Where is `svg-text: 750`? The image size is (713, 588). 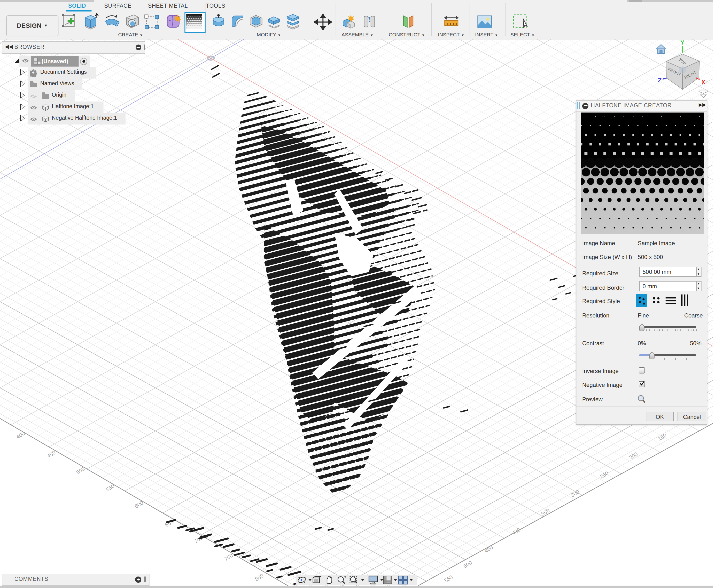
svg-text: 750 is located at coordinates (228, 557).